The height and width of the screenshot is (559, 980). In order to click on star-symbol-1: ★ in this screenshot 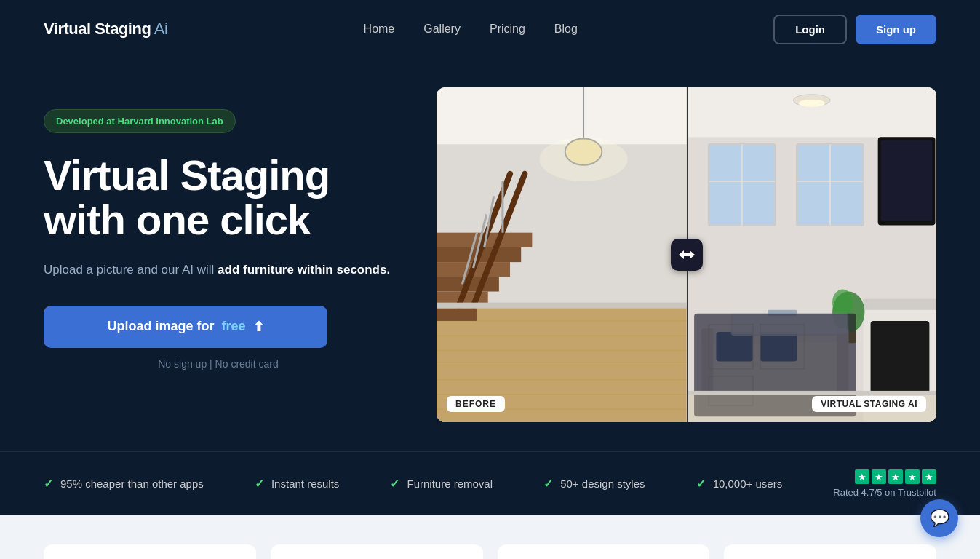, I will do `click(862, 477)`.